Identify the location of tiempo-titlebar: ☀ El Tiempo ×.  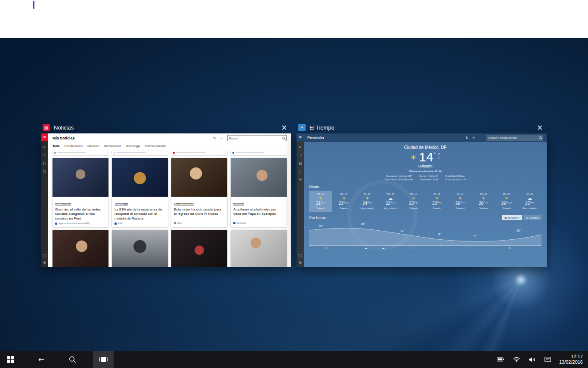
(422, 127).